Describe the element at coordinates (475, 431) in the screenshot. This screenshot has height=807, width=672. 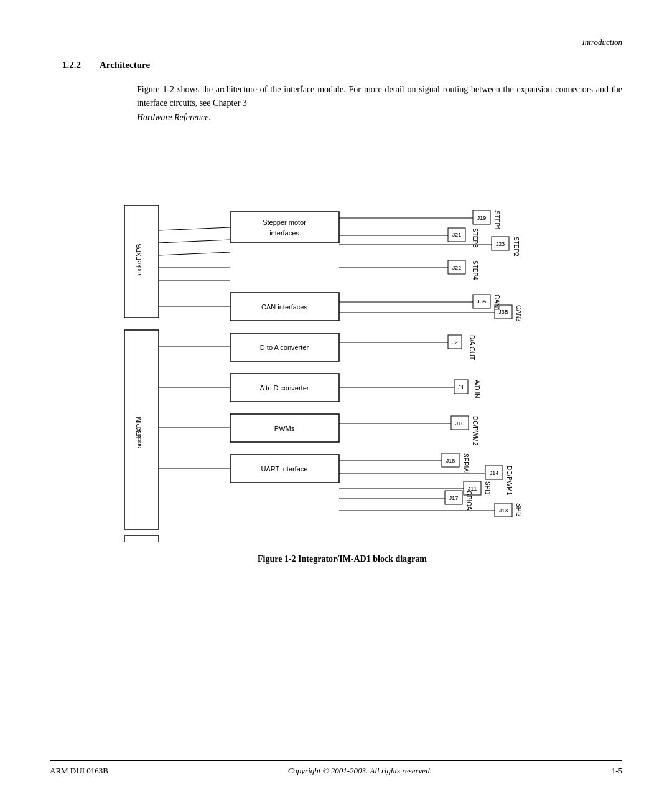
I see `svg-text: DC/PWM2` at that location.